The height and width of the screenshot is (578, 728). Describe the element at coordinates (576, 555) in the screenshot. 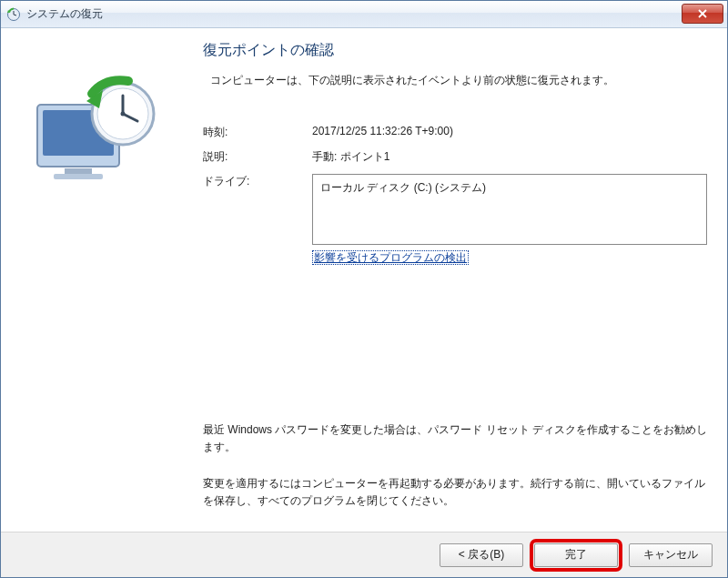

I see `finish-button: 完了` at that location.